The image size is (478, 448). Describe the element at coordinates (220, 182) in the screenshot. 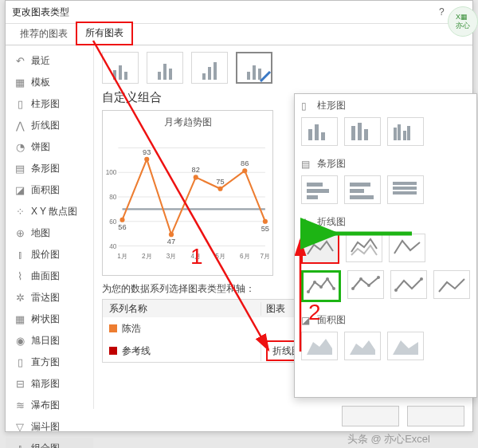

I see `svg-text: 75` at that location.